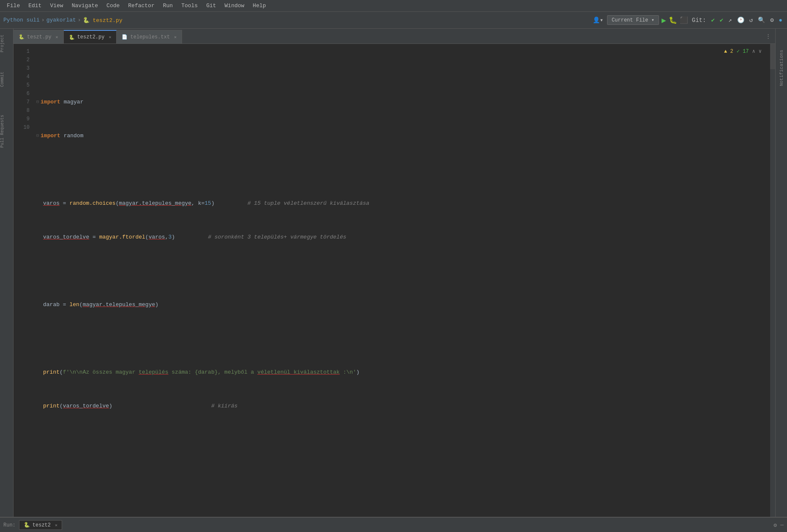 The height and width of the screenshot is (532, 787). I want to click on run-minimize-icon: —, so click(782, 525).